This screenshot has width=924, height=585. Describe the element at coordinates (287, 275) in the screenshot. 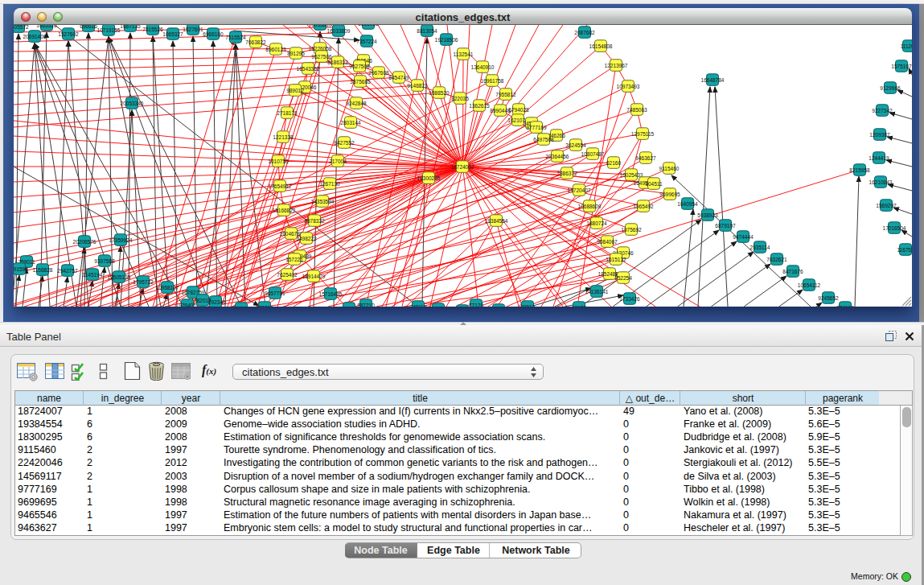

I see `svg-text: 7625402` at that location.